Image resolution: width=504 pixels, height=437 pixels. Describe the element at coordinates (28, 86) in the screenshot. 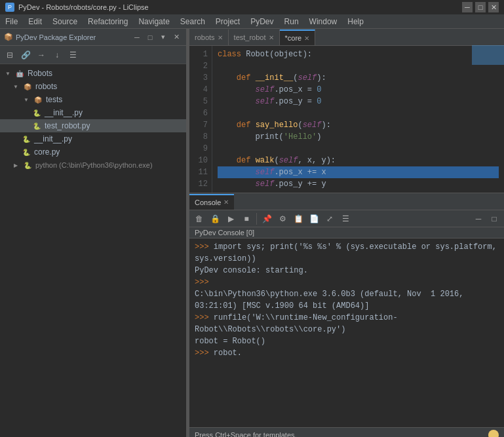

I see `package-icon: 📦` at that location.